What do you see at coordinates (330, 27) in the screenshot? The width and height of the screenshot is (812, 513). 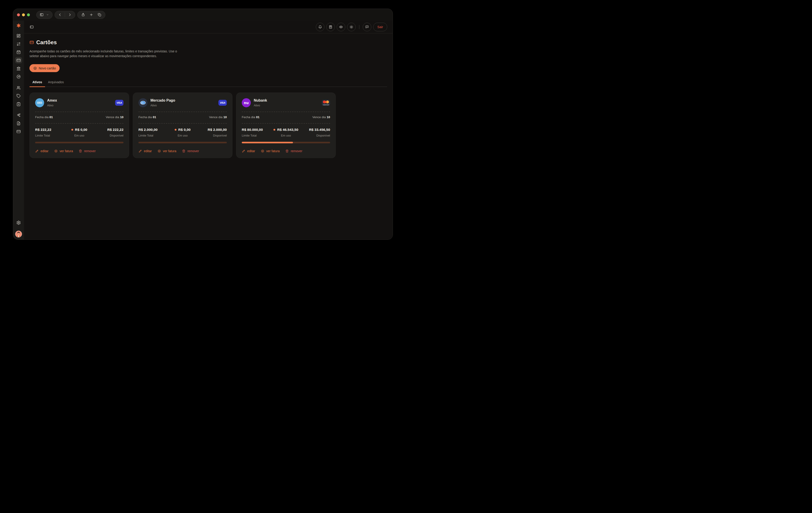 I see `calculator-button` at bounding box center [330, 27].